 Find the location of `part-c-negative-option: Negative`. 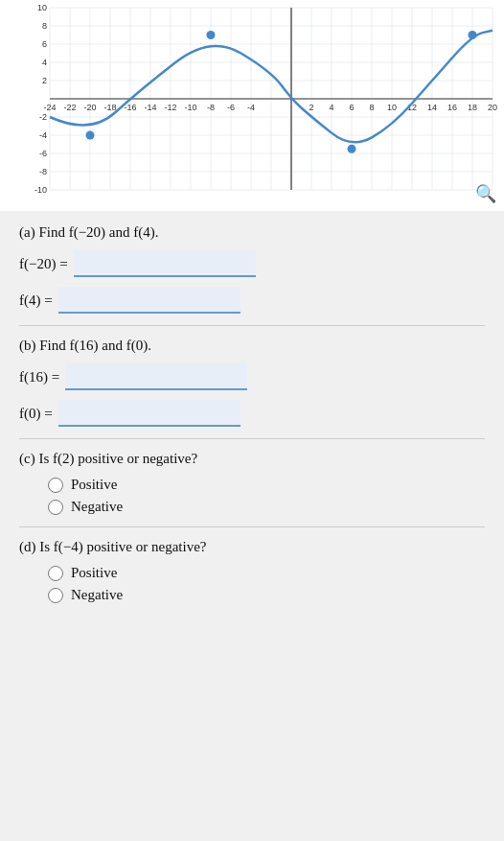

part-c-negative-option: Negative is located at coordinates (266, 506).